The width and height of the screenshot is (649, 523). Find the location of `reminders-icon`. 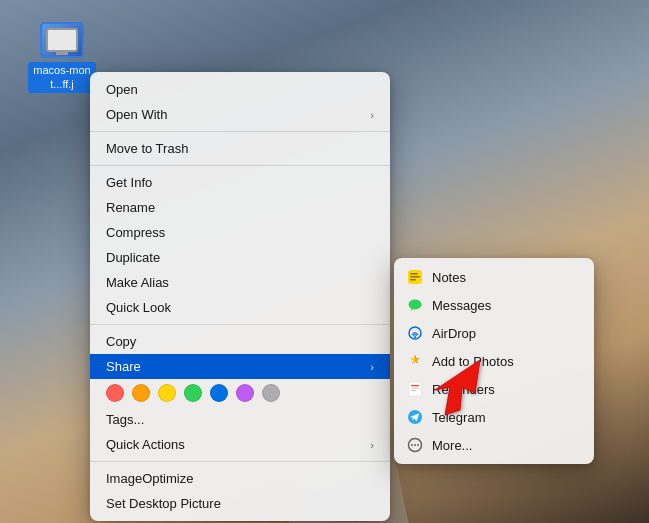

reminders-icon is located at coordinates (415, 389).